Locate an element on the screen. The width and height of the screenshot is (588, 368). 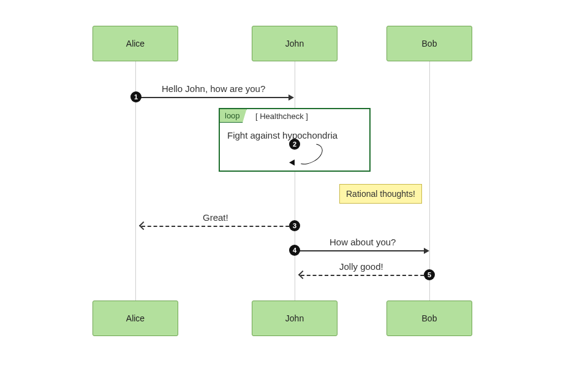
seqnum-3: 3 is located at coordinates (295, 226).